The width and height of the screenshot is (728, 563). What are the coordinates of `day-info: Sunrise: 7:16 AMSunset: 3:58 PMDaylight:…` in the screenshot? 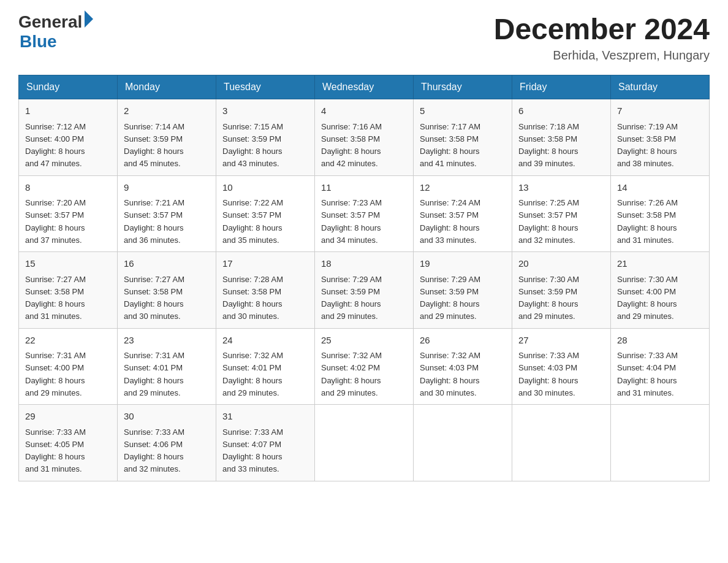 It's located at (352, 145).